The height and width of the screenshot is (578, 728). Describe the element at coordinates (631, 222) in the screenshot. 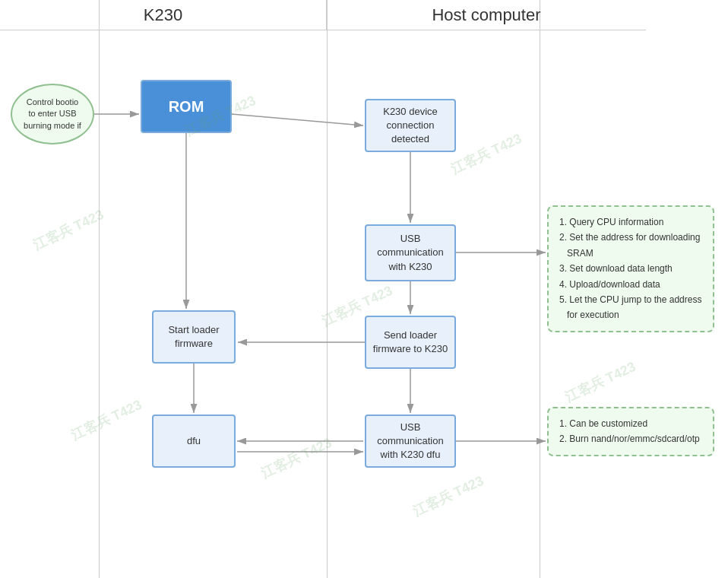

I see `note-top-line1: 1. Query CPU information` at that location.